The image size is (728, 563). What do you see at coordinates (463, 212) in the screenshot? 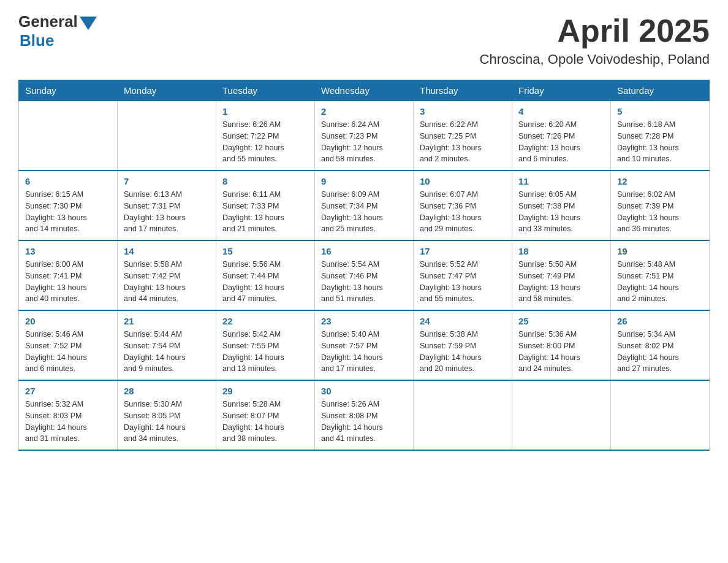
I see `day-info: Sunrise: 6:07 AMSunset: 7:36 PMDaylight:…` at bounding box center [463, 212].